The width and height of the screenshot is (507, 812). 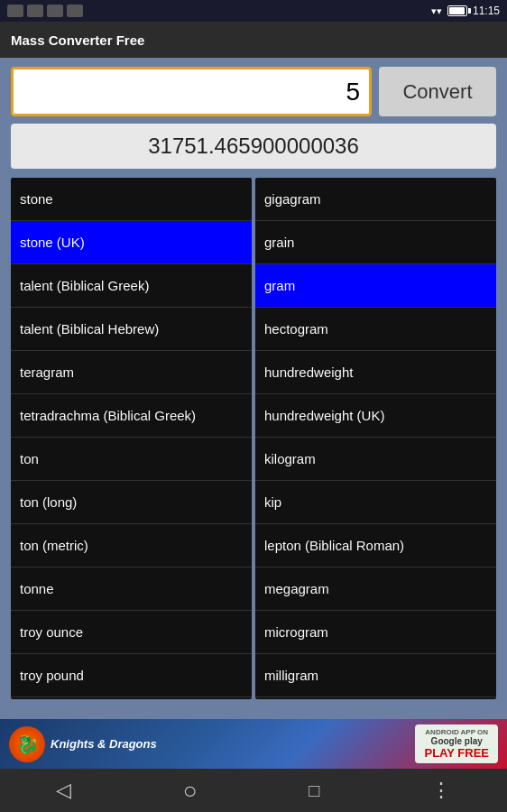 I want to click on status-bar: ▾▾ 11:15, so click(x=254, y=11).